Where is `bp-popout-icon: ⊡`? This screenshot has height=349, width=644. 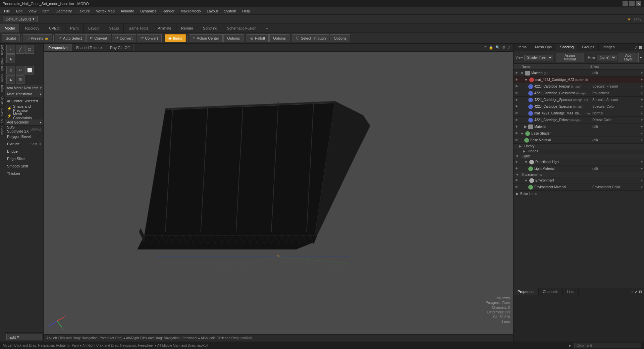
bp-popout-icon: ⊡ is located at coordinates (641, 292).